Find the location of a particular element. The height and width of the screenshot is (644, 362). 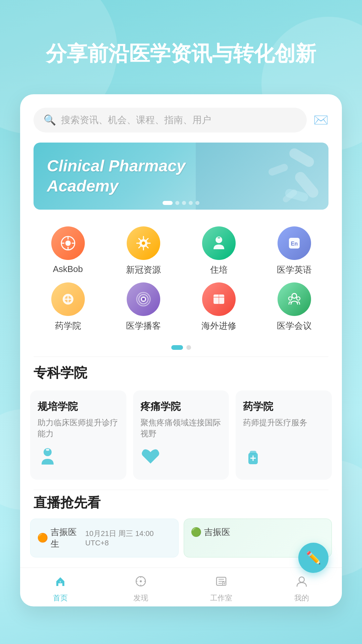

tengtong-title: 疼痛学院 is located at coordinates (181, 407).